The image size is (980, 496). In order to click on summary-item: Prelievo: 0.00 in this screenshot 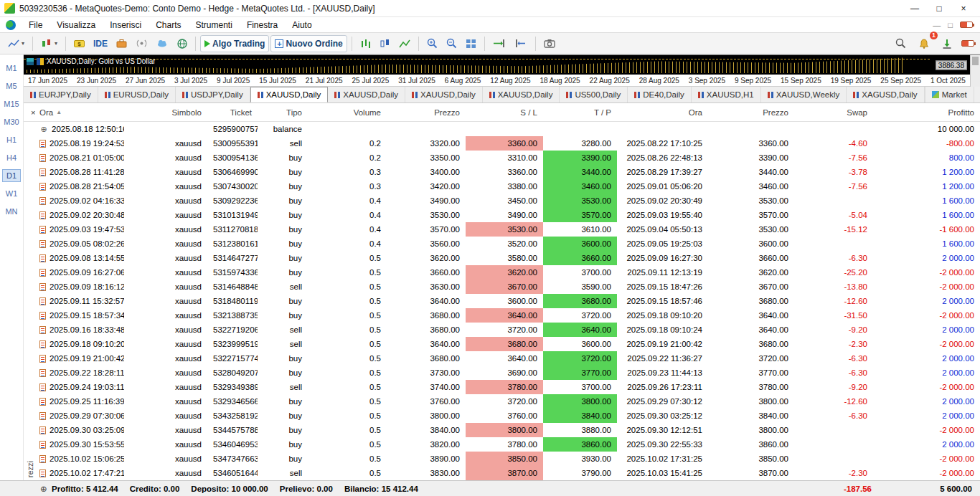, I will do `click(306, 489)`.